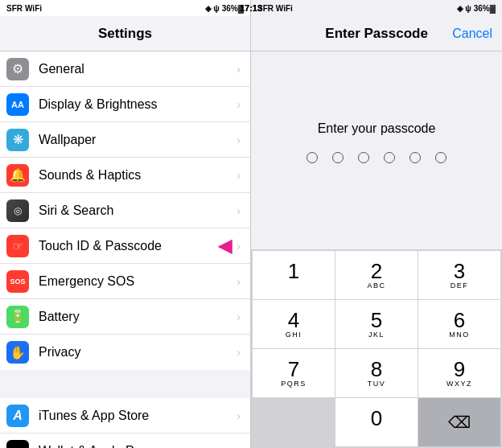 Image resolution: width=502 pixels, height=448 pixels. What do you see at coordinates (238, 352) in the screenshot?
I see `privacy-chevron-icon: ›` at bounding box center [238, 352].